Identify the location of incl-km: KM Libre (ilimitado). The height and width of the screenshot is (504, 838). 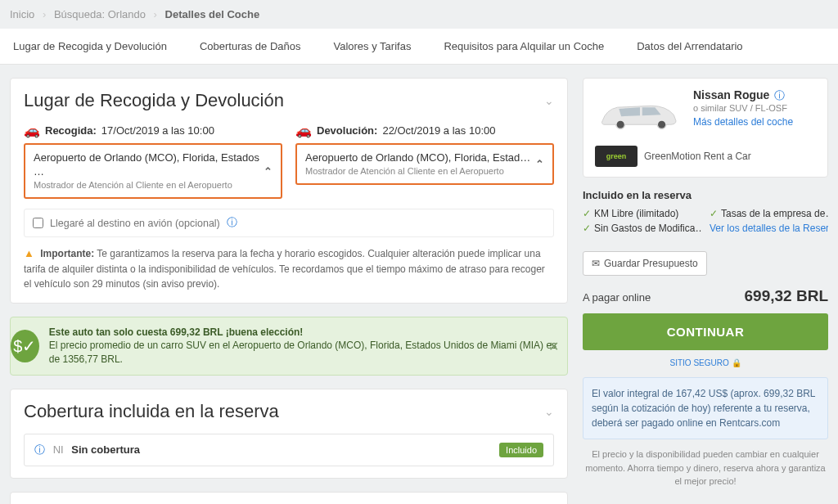
(637, 214).